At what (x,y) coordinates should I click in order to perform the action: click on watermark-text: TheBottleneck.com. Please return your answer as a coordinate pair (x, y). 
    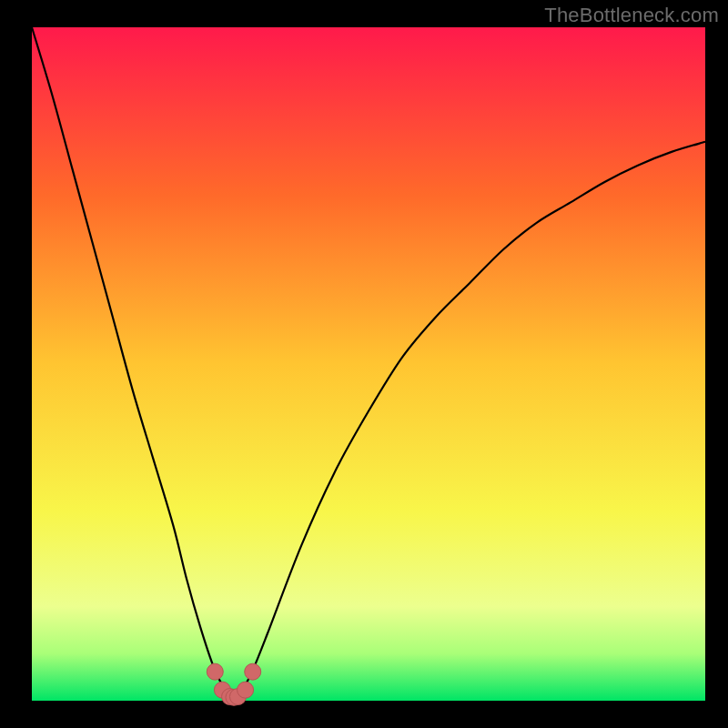
    Looking at the image, I should click on (632, 15).